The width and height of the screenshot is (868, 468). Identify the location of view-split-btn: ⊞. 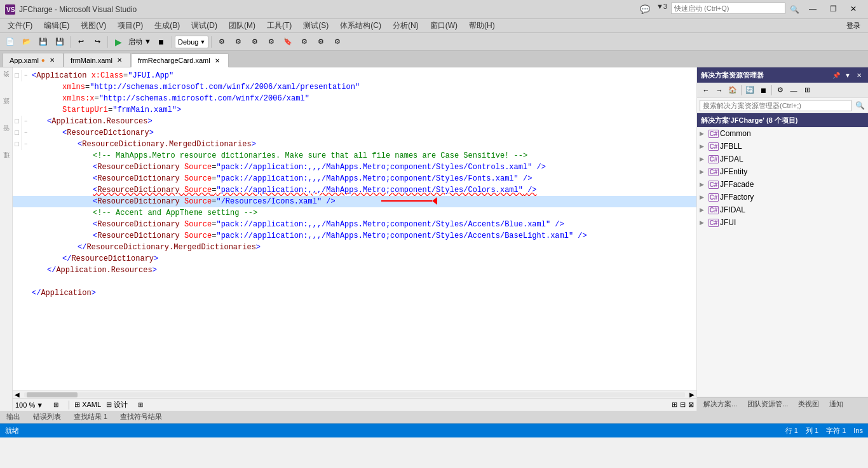
(140, 404).